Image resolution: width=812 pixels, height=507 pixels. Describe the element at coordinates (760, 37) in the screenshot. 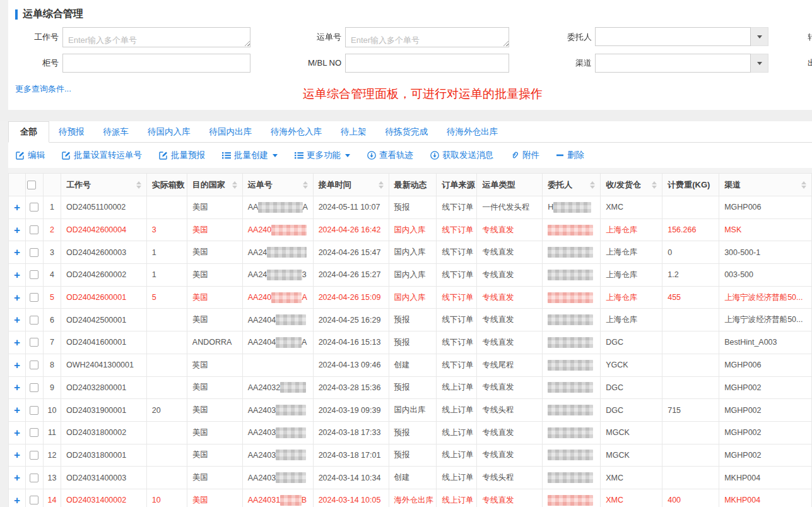

I see `client-select-dropdown-button` at that location.